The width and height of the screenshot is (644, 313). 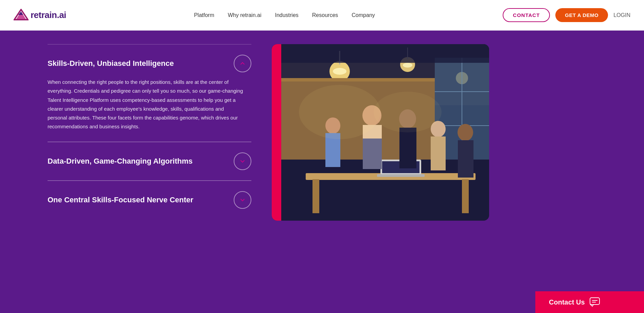 I want to click on accordion-header-2: Data-Driven, Game-Changing Algorithms, so click(x=149, y=161).